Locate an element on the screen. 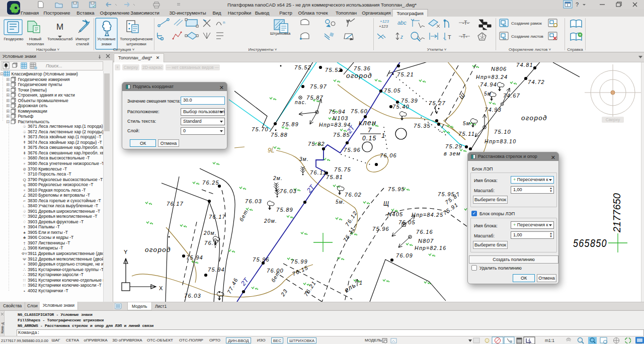 The image size is (644, 344). svg-text: 75.97 is located at coordinates (318, 87).